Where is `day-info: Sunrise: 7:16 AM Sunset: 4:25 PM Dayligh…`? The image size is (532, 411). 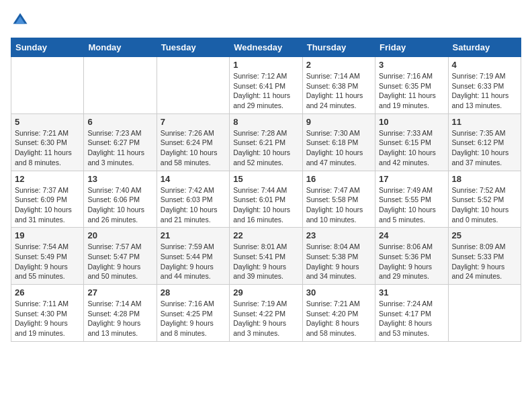
day-info: Sunrise: 7:16 AM Sunset: 4:25 PM Dayligh… is located at coordinates (193, 318).